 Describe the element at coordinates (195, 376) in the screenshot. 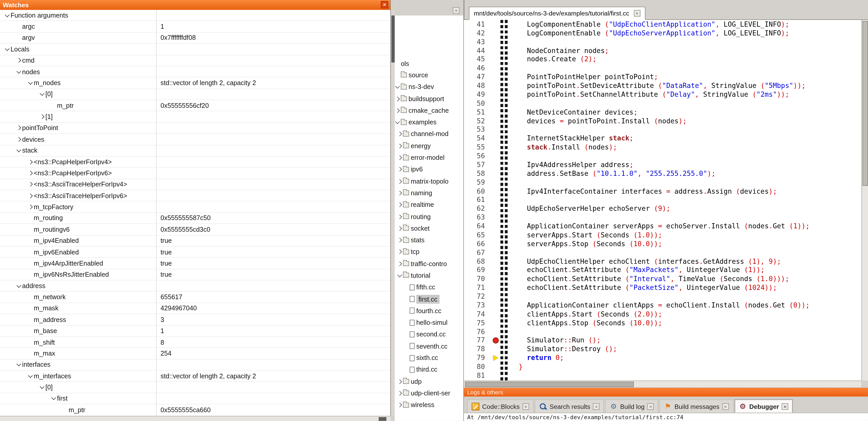

I see `watch-row: m_interfacesstd::vector of length 2, cap…` at that location.